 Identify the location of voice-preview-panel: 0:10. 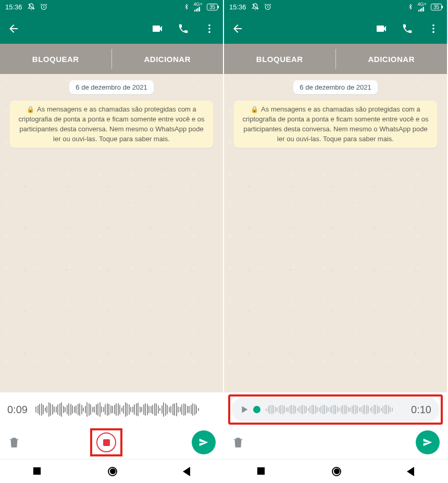
(335, 425).